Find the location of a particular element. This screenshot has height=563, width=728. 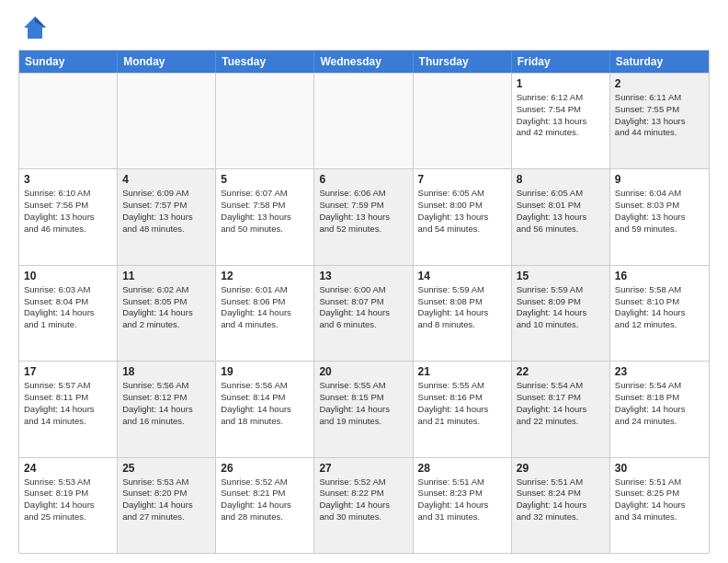

day-info: Sunrise: 5:55 AM Sunset: 8:15 PM Dayligh… is located at coordinates (363, 403).